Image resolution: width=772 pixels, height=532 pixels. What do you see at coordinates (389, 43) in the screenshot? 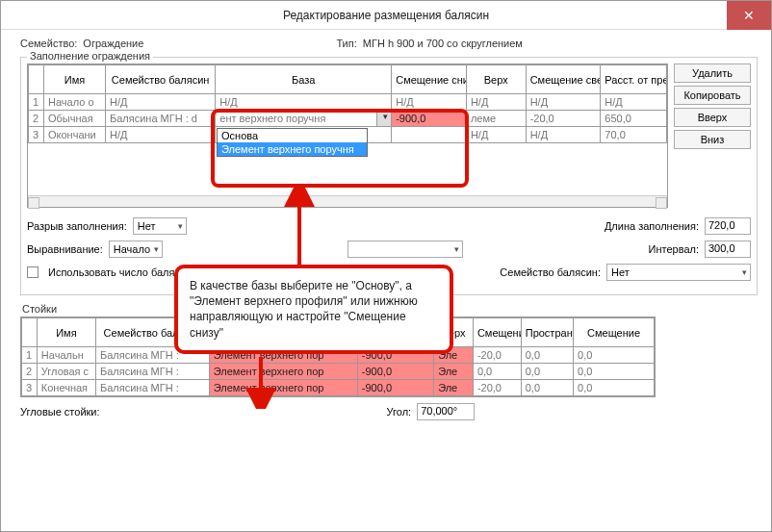
I see `header-row: Семейство: Ограждение Тип: МГН h 900 и 7…` at bounding box center [389, 43].